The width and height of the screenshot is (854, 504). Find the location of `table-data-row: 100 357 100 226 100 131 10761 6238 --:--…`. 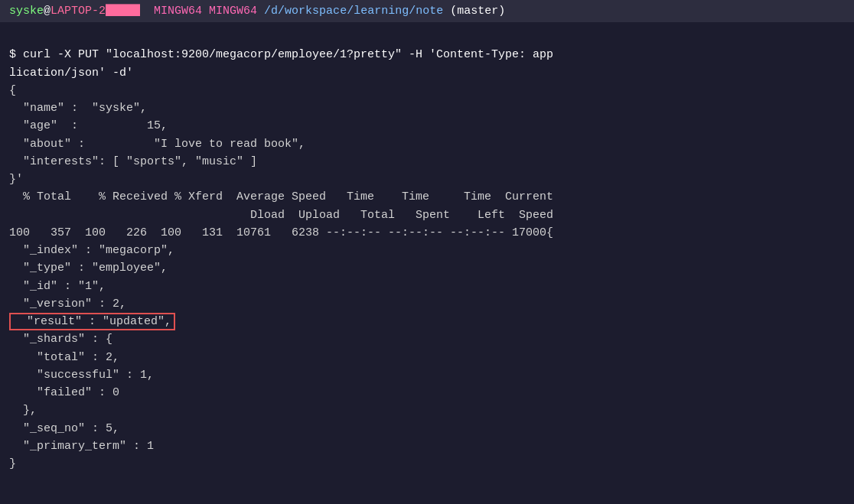

table-data-row: 100 357 100 226 100 131 10761 6238 --:--… is located at coordinates (427, 232).